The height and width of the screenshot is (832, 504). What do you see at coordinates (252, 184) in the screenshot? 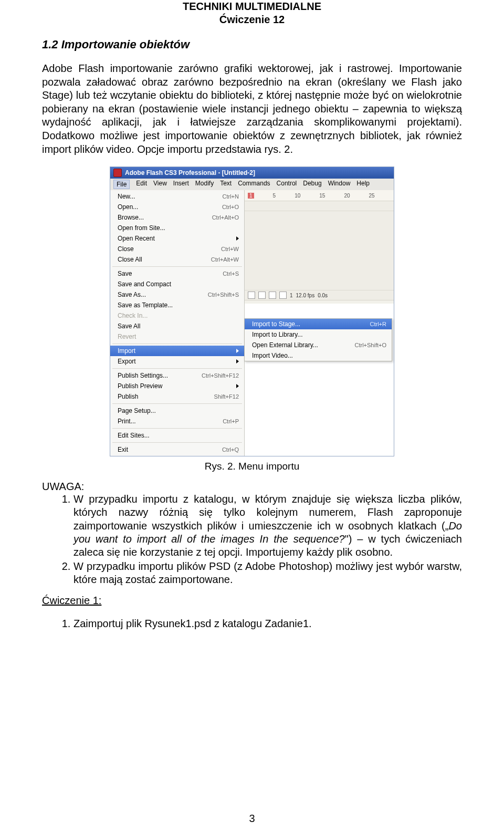
I see `menubar: FileEditViewInsertModifyTextCommandsCont…` at bounding box center [252, 184].